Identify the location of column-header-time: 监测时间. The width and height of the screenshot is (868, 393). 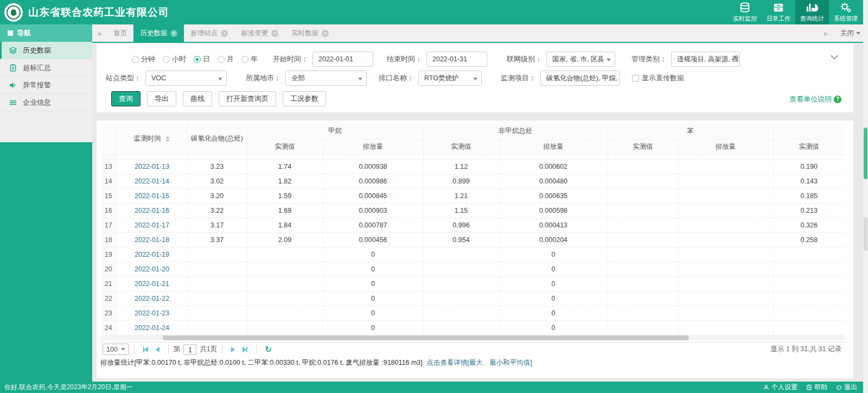
(152, 139).